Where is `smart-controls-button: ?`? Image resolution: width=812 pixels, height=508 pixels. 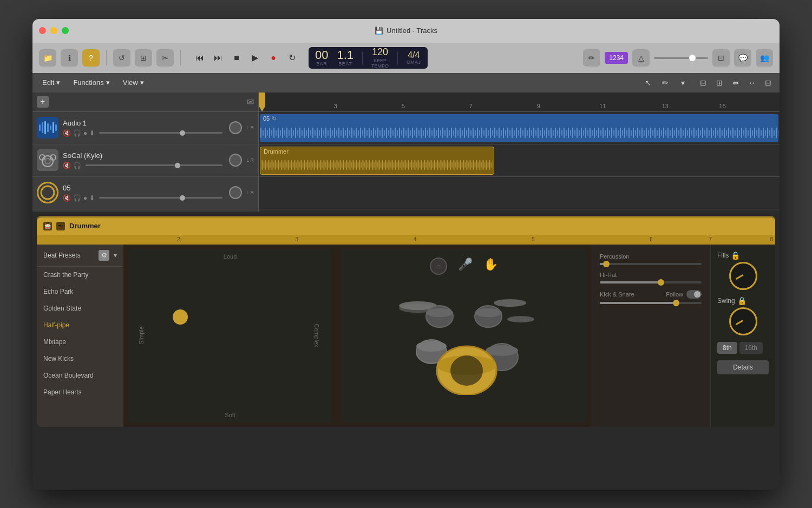 smart-controls-button: ? is located at coordinates (91, 58).